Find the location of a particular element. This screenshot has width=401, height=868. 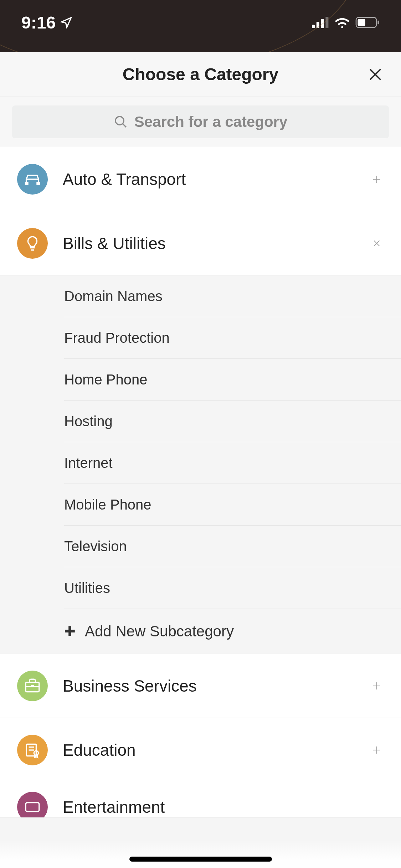

collapse-button is located at coordinates (377, 243).